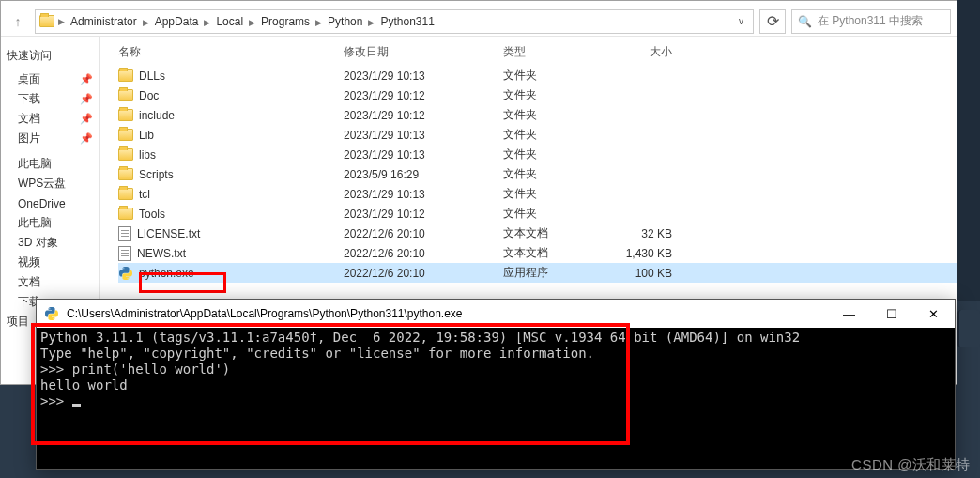 Image resolution: width=980 pixels, height=478 pixels. Describe the element at coordinates (345, 22) in the screenshot. I see `crumb-python: Python` at that location.